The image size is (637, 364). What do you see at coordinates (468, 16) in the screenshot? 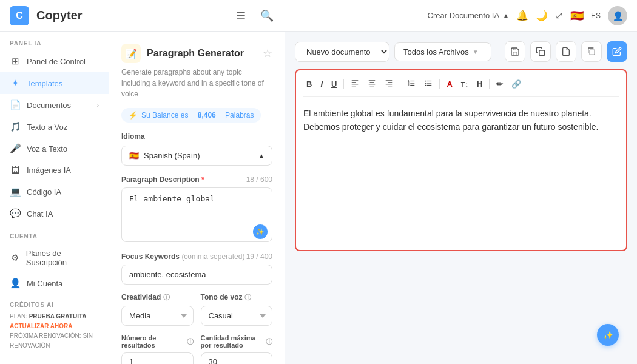
I see `crear-documento-button: Crear Documento IA ▲` at bounding box center [468, 16].